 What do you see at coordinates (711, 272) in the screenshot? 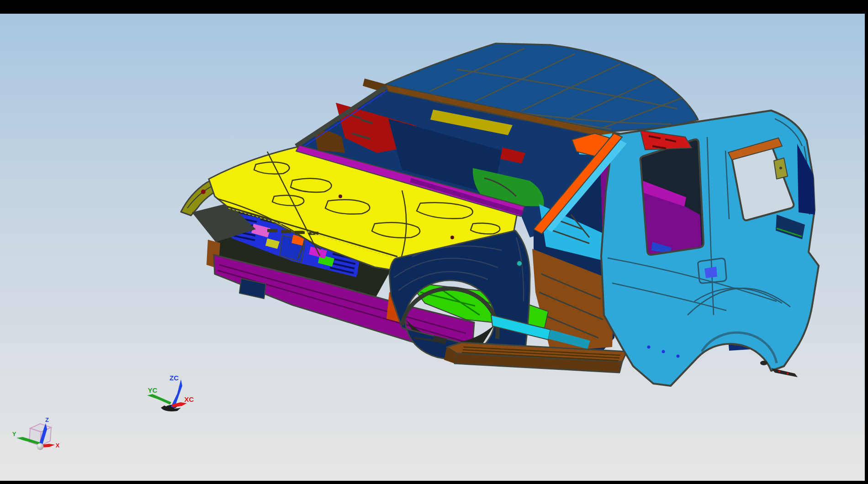
I see `handle-latch-blue` at bounding box center [711, 272].